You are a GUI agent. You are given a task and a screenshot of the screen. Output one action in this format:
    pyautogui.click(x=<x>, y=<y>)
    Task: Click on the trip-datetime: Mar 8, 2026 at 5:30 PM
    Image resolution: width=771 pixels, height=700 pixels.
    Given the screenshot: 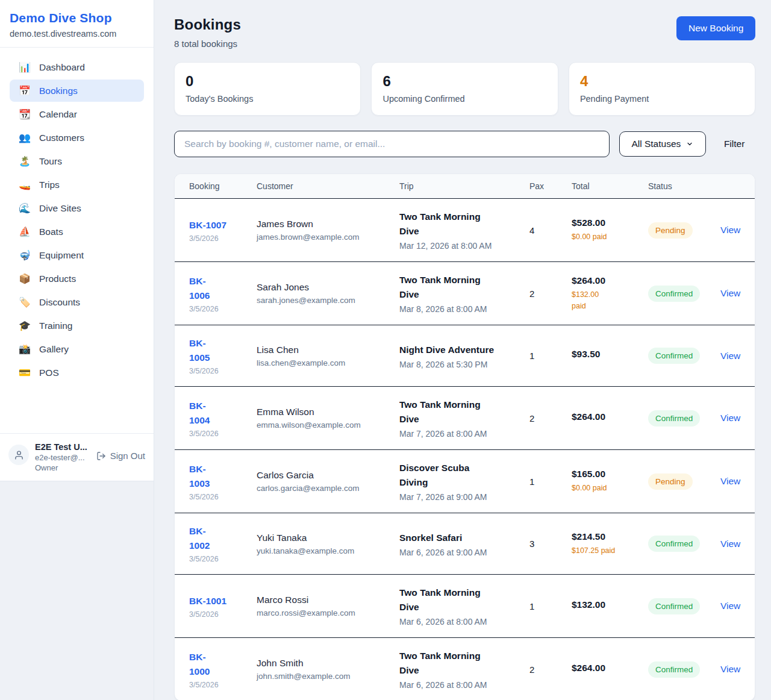 What is the action you would take?
    pyautogui.click(x=464, y=364)
    